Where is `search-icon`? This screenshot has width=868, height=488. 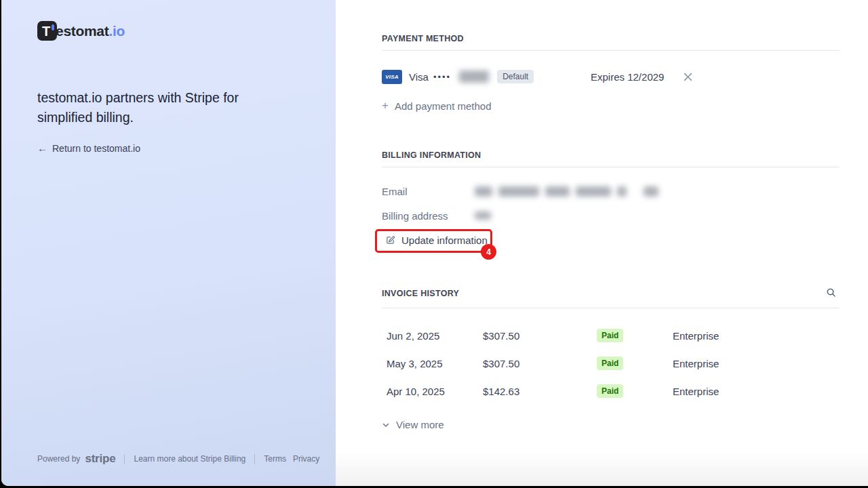 search-icon is located at coordinates (831, 293).